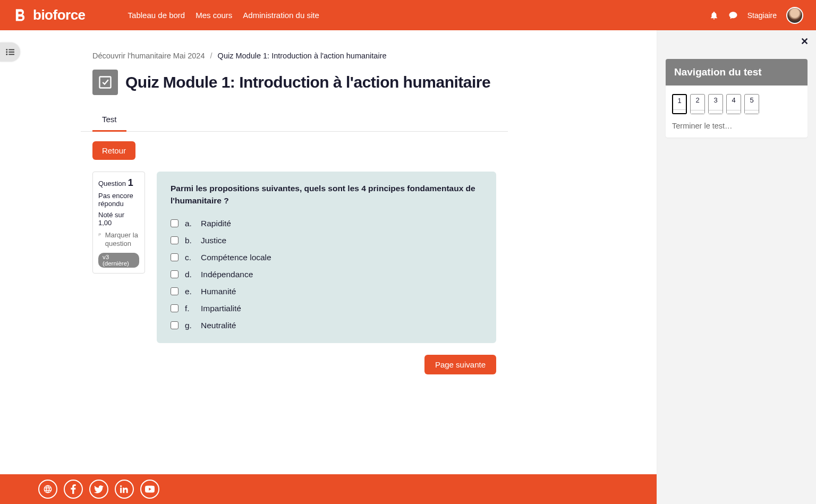  What do you see at coordinates (736, 104) in the screenshot?
I see `quiz-nav-grid: 1 2 3 4 5` at bounding box center [736, 104].